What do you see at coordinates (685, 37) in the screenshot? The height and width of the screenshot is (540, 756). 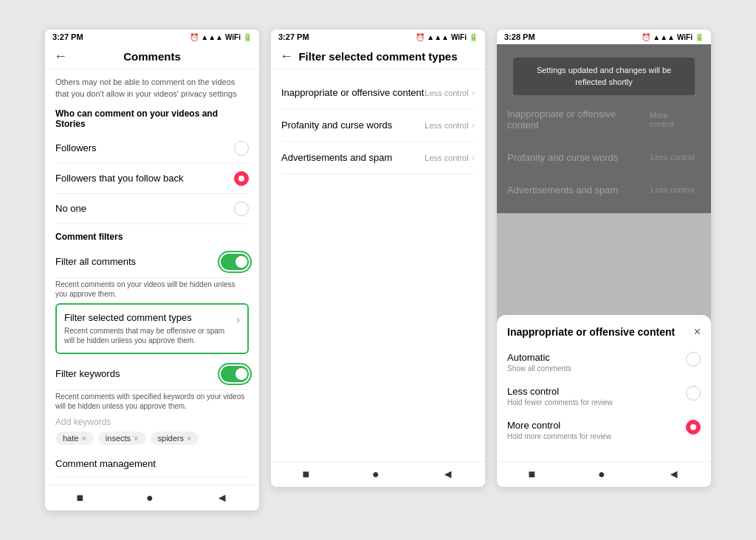 I see `wifi-icon-3: WiFi` at bounding box center [685, 37].